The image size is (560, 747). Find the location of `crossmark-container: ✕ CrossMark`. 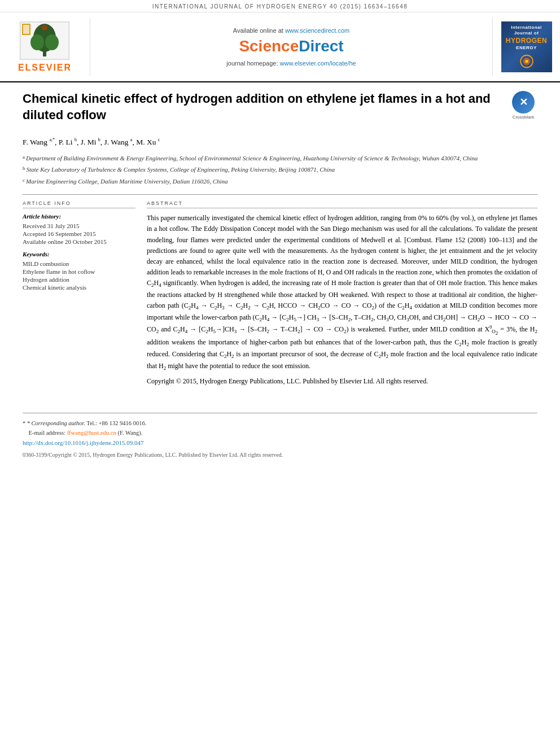

crossmark-container: ✕ CrossMark is located at coordinates (523, 105).